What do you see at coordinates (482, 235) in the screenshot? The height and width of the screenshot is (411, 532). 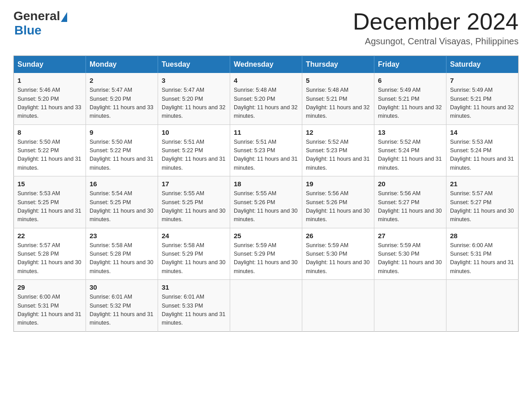 I see `day-number: 28` at bounding box center [482, 235].